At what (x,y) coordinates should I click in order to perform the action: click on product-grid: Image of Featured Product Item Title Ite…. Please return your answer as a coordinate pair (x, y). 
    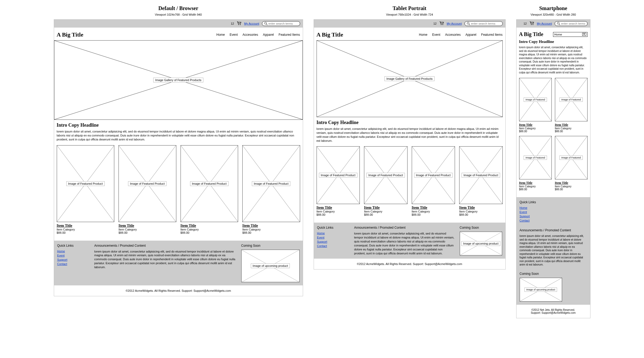
    Looking at the image, I should click on (178, 190).